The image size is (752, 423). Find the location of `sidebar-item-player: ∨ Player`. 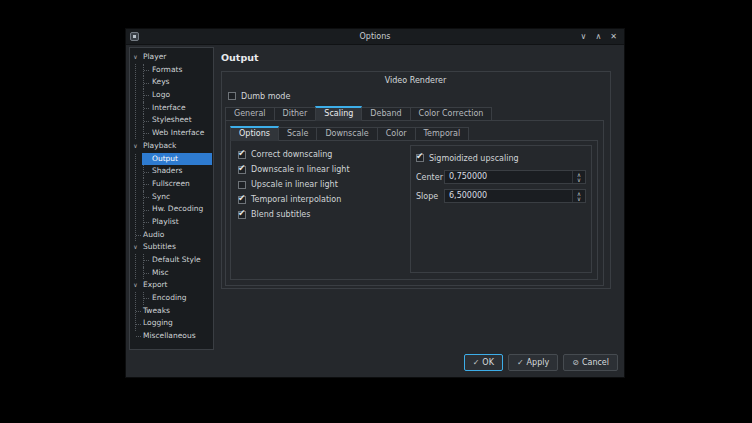

sidebar-item-player: ∨ Player is located at coordinates (172, 58).